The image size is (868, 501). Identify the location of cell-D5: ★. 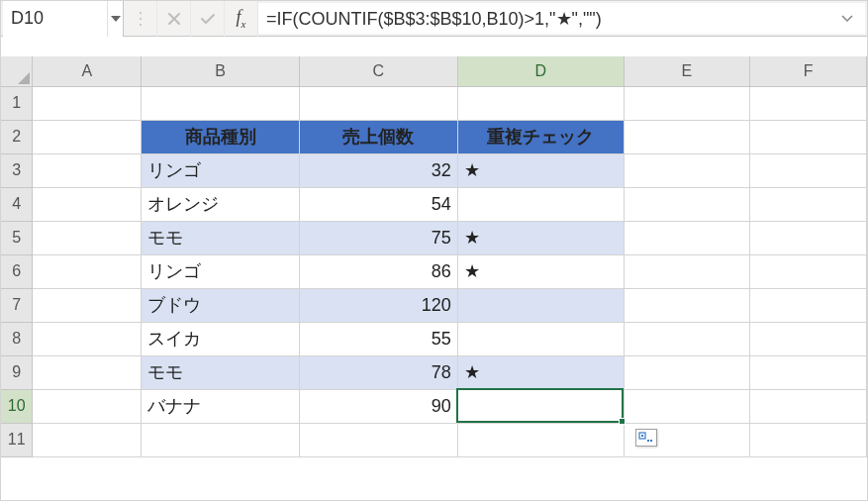
(540, 238).